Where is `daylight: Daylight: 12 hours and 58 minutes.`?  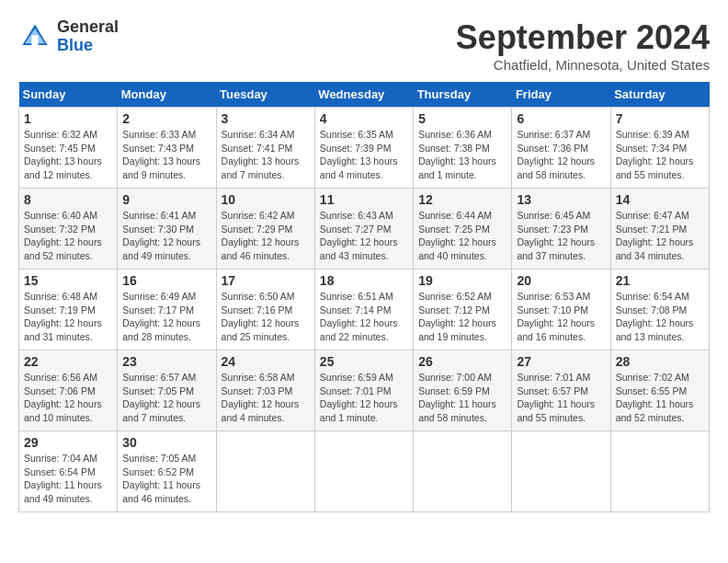 daylight: Daylight: 12 hours and 58 minutes. is located at coordinates (555, 167).